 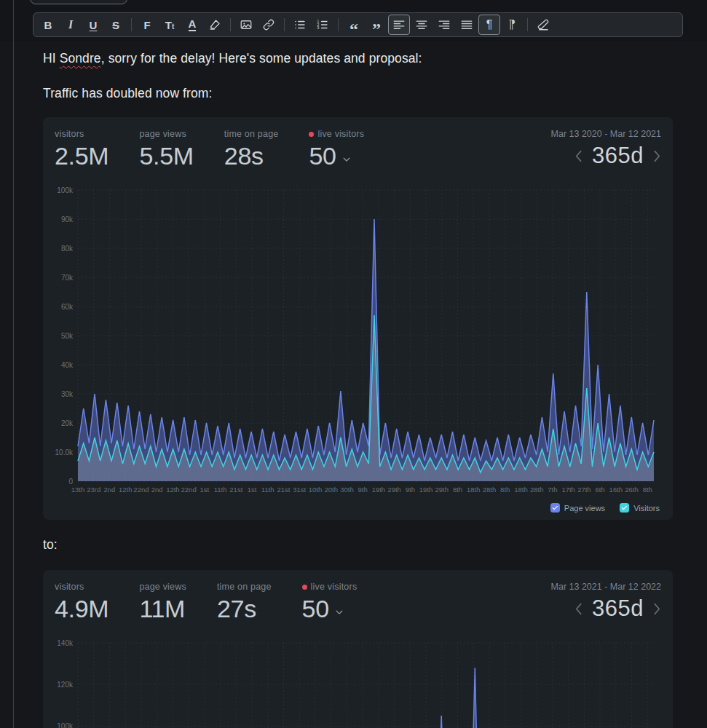 I want to click on text-color-icon: A, so click(x=192, y=25).